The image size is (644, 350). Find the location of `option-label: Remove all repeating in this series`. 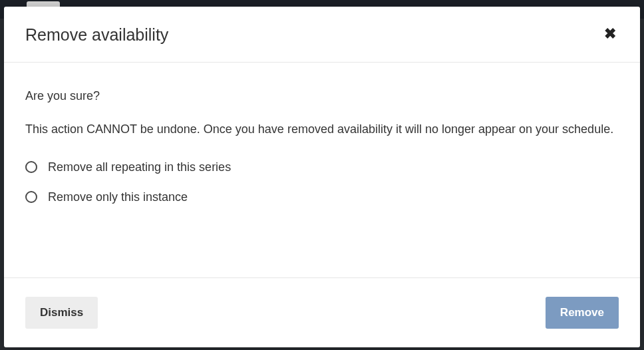

option-label: Remove all repeating in this series is located at coordinates (140, 168).